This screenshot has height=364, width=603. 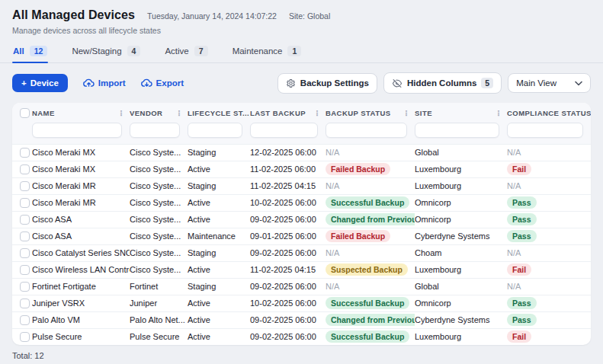 I want to click on cell-last_backup: 10-02-2025 06:00, so click(x=288, y=303).